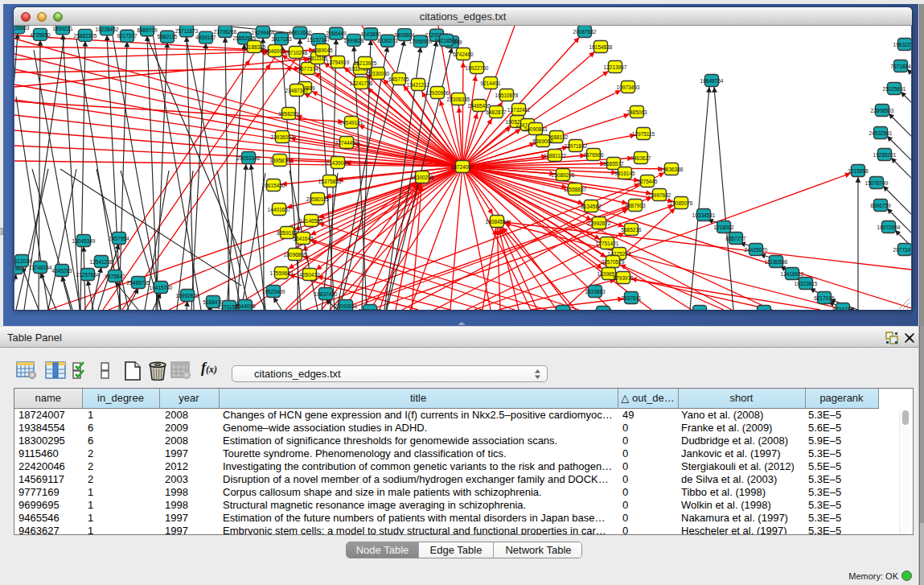 Image resolution: width=924 pixels, height=585 pixels. Describe the element at coordinates (463, 167) in the screenshot. I see `svg-text: 18724007` at that location.